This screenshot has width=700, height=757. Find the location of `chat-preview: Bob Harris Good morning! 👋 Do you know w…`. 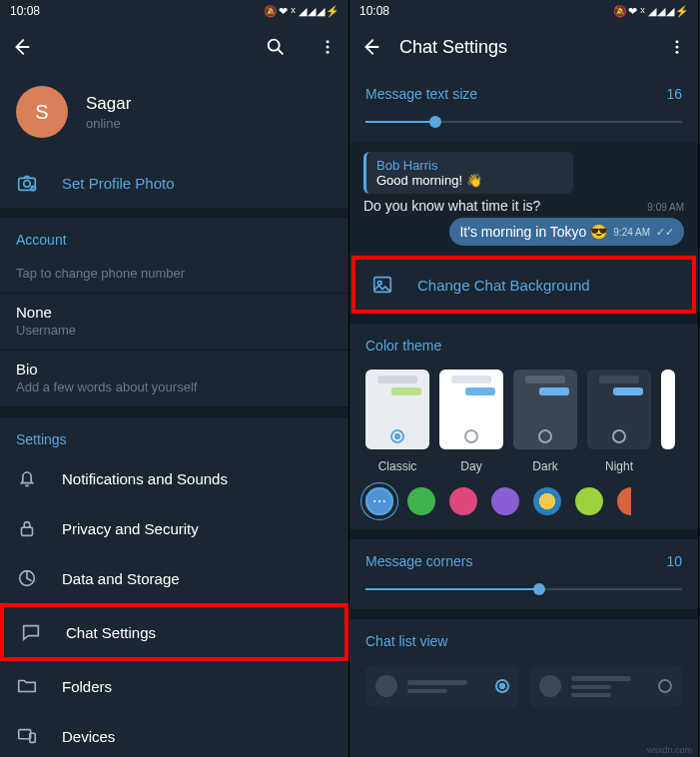

chat-preview: Bob Harris Good morning! 👋 Do you know w… is located at coordinates (523, 197).